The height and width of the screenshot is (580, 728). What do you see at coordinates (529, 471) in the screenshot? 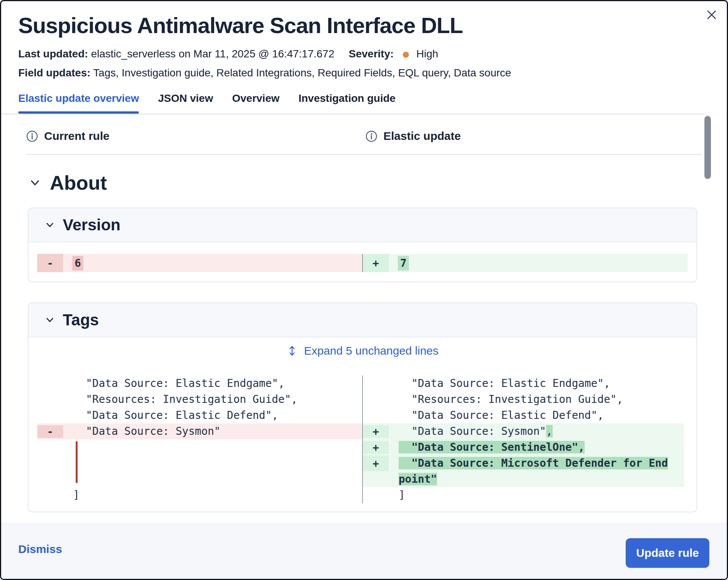
I see `line-text: "Data Source: Microsoft Defender for End…` at bounding box center [529, 471].